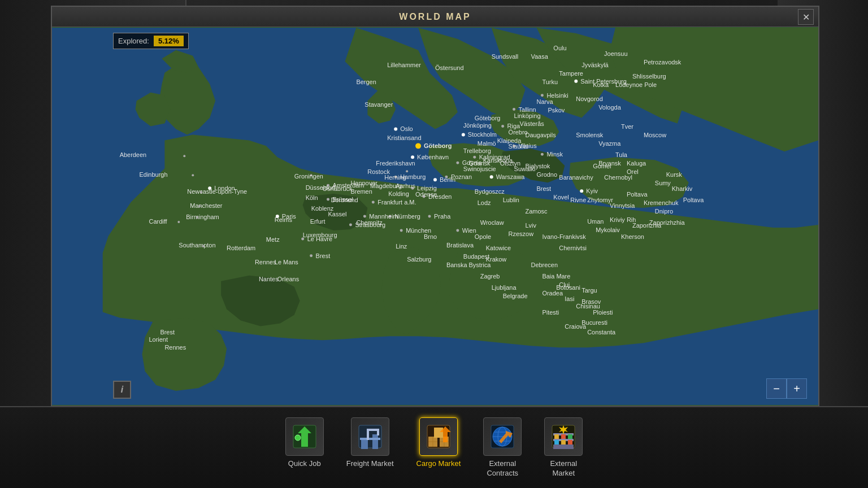  What do you see at coordinates (541, 135) in the screenshot?
I see `svg-text: Daugavpils` at bounding box center [541, 135].